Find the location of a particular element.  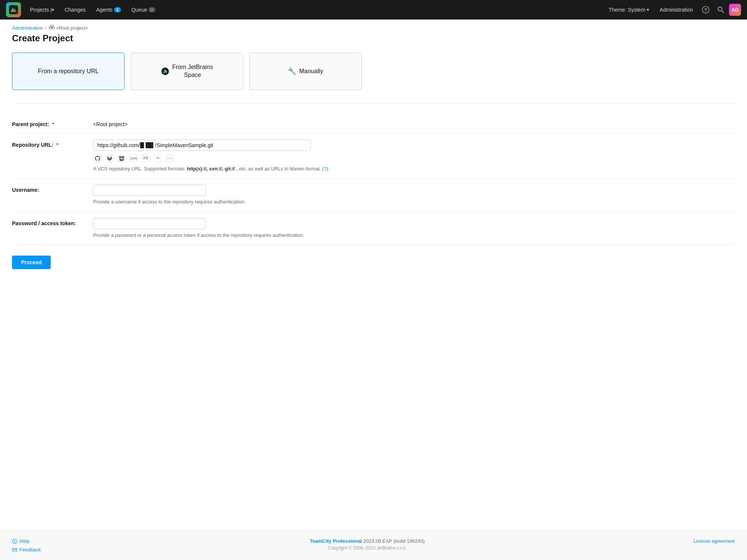

jetbrains-space-icon is located at coordinates (165, 71).